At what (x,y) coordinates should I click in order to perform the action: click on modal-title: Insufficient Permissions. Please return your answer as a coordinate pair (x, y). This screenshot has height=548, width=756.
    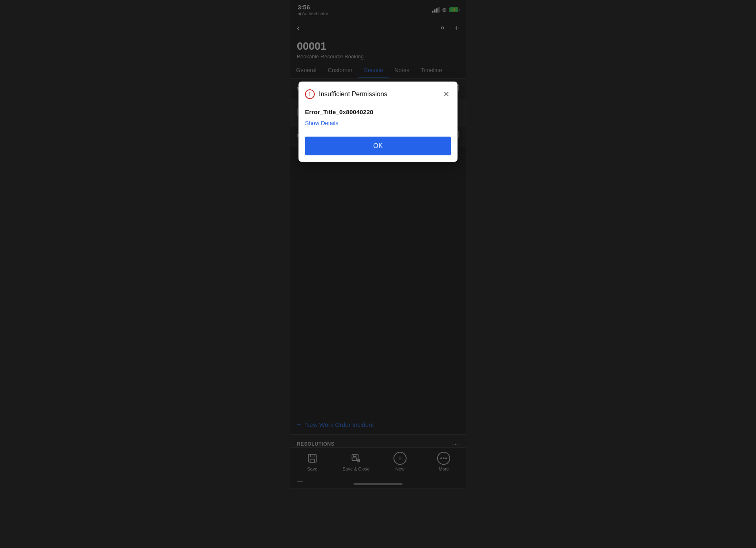
    Looking at the image, I should click on (380, 94).